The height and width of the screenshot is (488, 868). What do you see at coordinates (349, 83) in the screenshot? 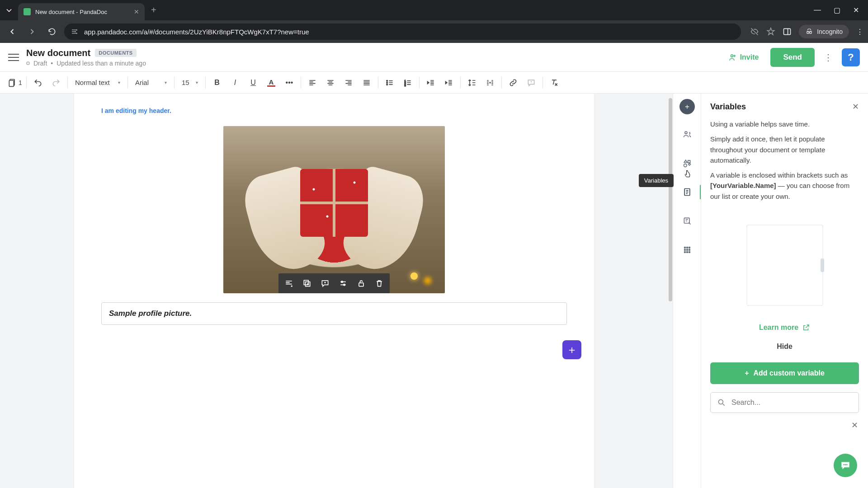
I see `align-right-button` at bounding box center [349, 83].